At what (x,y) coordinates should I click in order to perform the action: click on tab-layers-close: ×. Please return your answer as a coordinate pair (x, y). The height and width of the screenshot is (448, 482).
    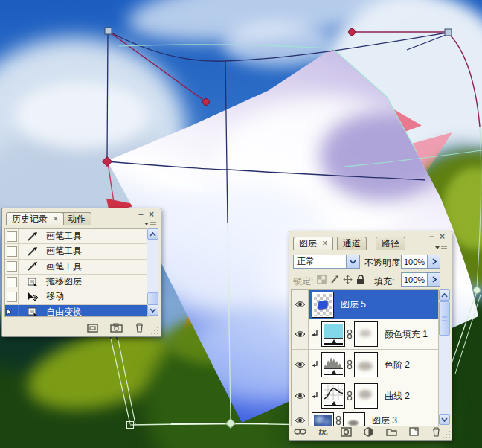
    Looking at the image, I should click on (324, 243).